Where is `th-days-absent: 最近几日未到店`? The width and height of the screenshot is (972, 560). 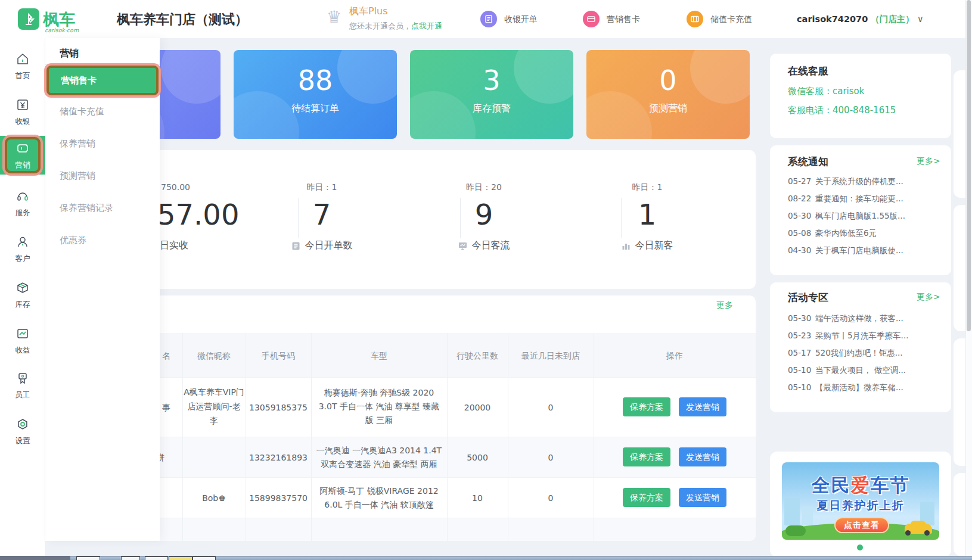 th-days-absent: 最近几日未到店 is located at coordinates (551, 356).